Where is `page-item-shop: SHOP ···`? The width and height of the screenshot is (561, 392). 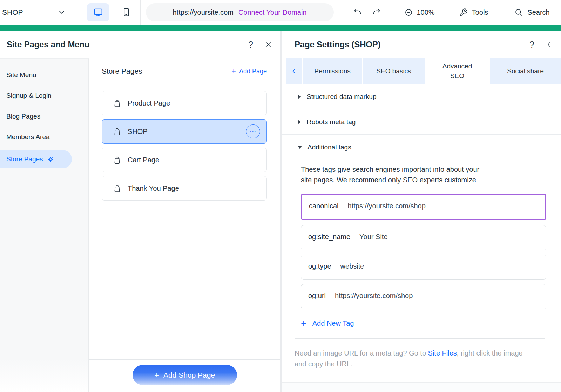 page-item-shop: SHOP ··· is located at coordinates (184, 131).